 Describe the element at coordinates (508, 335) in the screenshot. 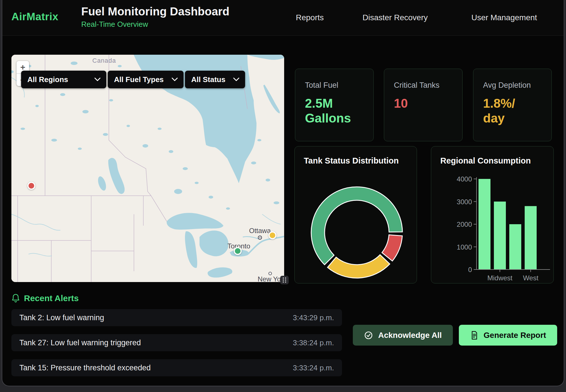

I see `generate-report-button: Generate Report` at that location.